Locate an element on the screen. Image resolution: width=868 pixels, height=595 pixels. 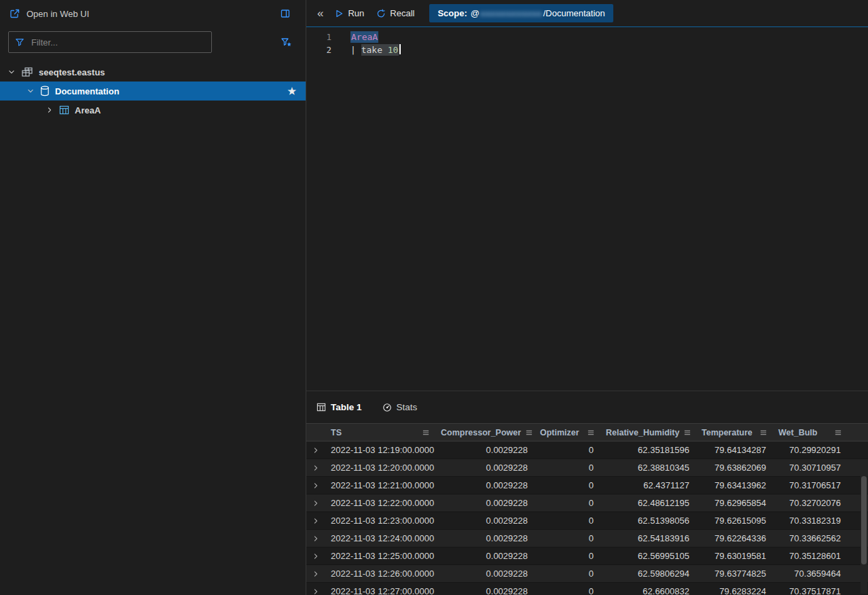
cell-relative-humidity: 62.48612195 is located at coordinates (648, 503).